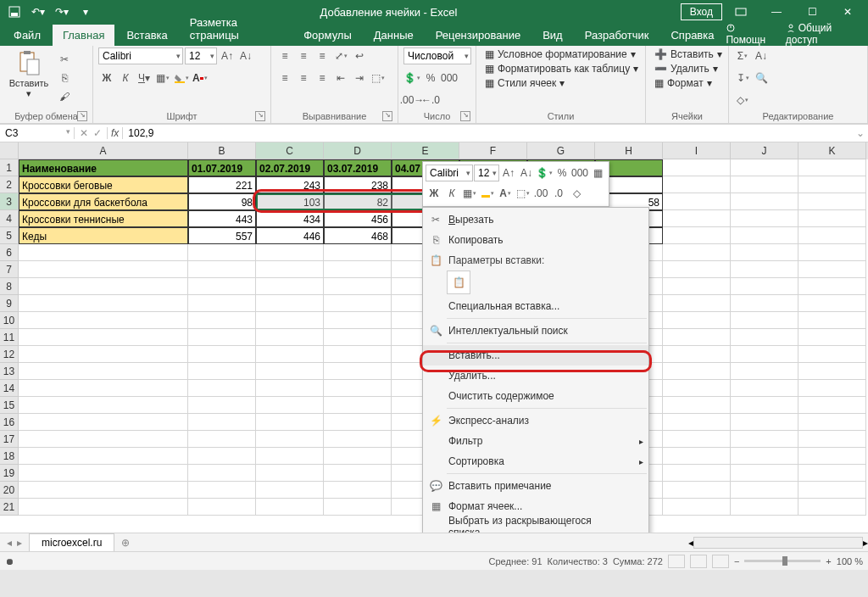  I want to click on cell-A15, so click(103, 405).